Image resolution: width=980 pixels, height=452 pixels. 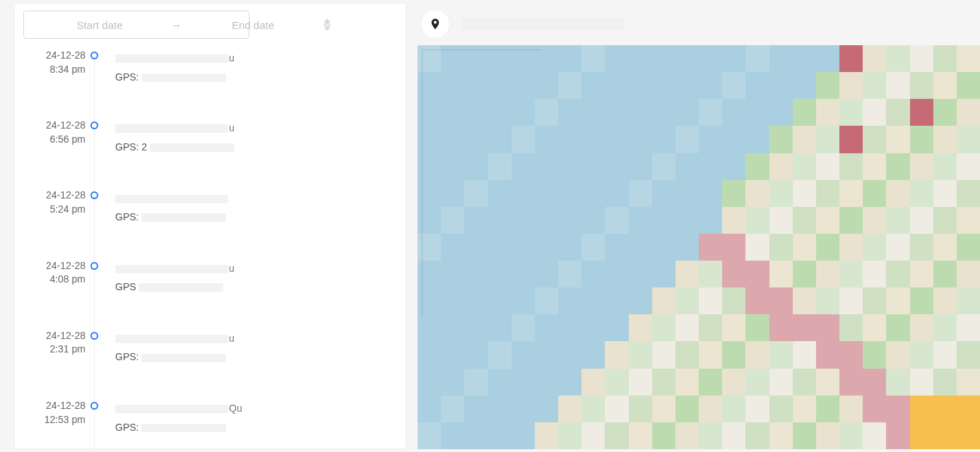 What do you see at coordinates (256, 147) in the screenshot?
I see `entry-gps-line: GPS: 2` at bounding box center [256, 147].